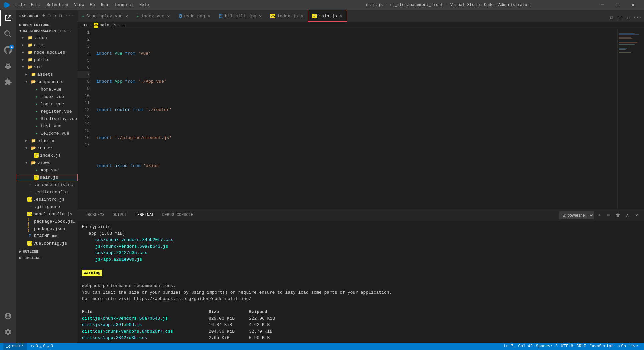 The image size is (644, 350). What do you see at coordinates (47, 45) in the screenshot?
I see `tree-dist: ▶ 📁 dist` at bounding box center [47, 45].